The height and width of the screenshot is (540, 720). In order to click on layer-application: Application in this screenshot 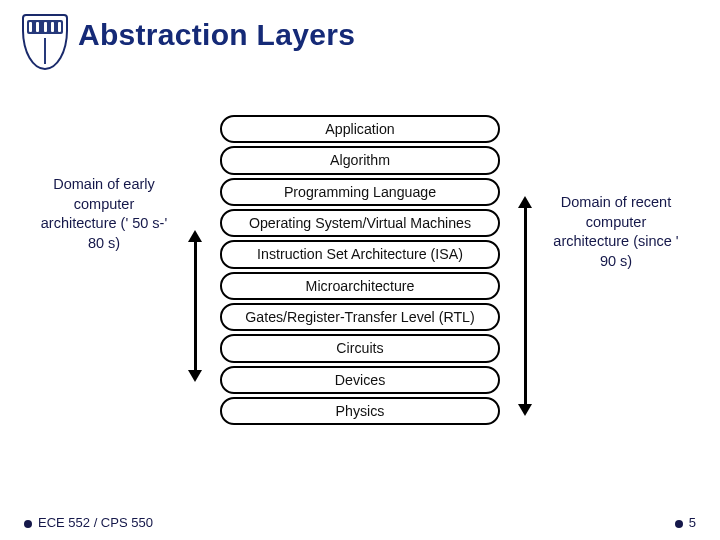, I will do `click(360, 129)`.